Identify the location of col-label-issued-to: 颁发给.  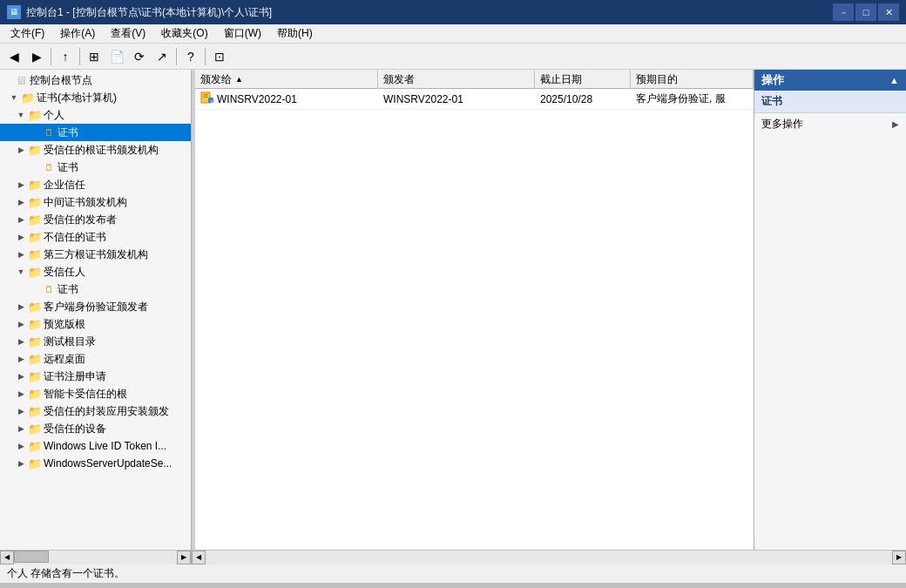
(216, 80).